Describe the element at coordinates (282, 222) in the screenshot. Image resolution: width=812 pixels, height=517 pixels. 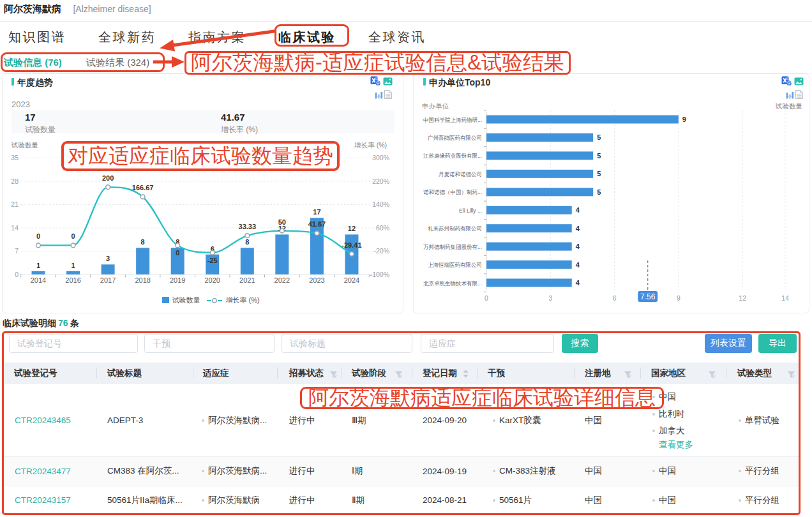
I see `trend-line-label: 50` at that location.